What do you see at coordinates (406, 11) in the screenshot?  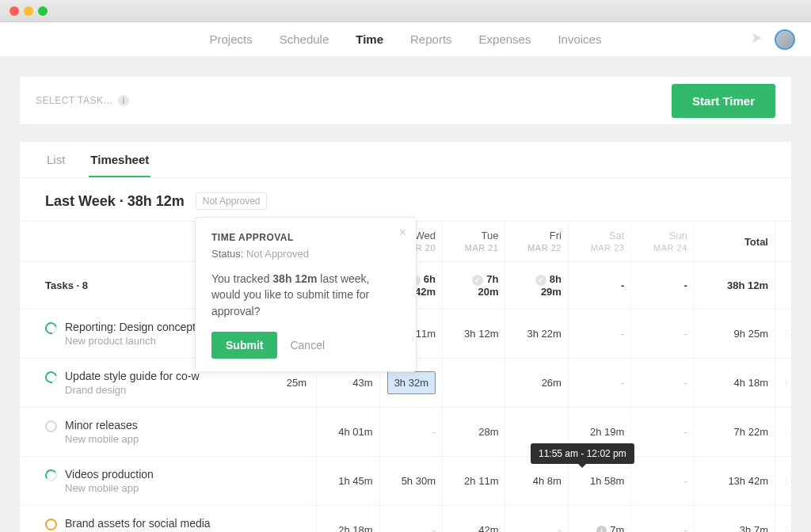 I see `window-titlebar` at bounding box center [406, 11].